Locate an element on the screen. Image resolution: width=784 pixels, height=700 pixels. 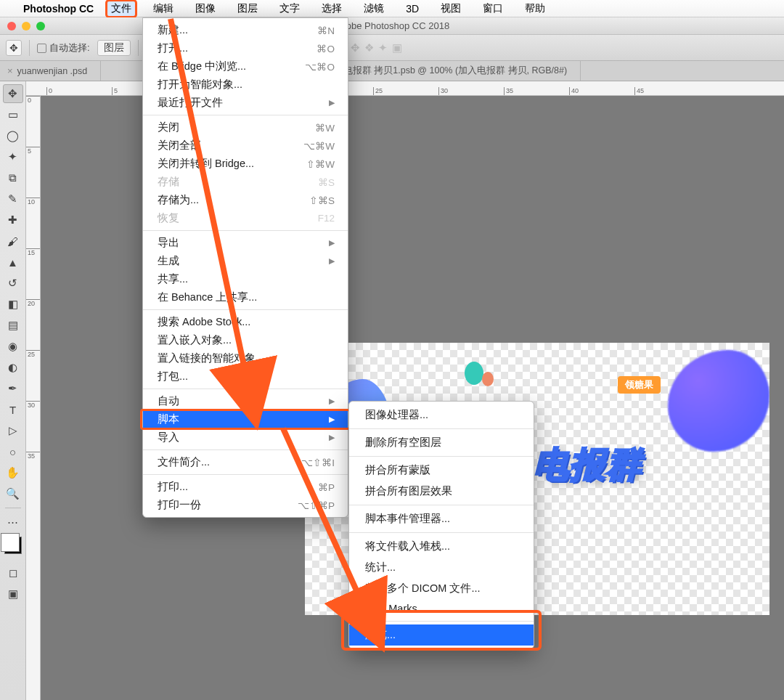
history-brush-tool-icon: ↺ is located at coordinates (13, 283).